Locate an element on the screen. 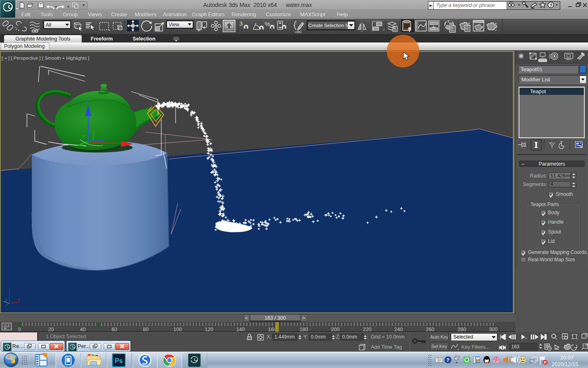 The image size is (588, 368). svg-text: 240 is located at coordinates (399, 330).